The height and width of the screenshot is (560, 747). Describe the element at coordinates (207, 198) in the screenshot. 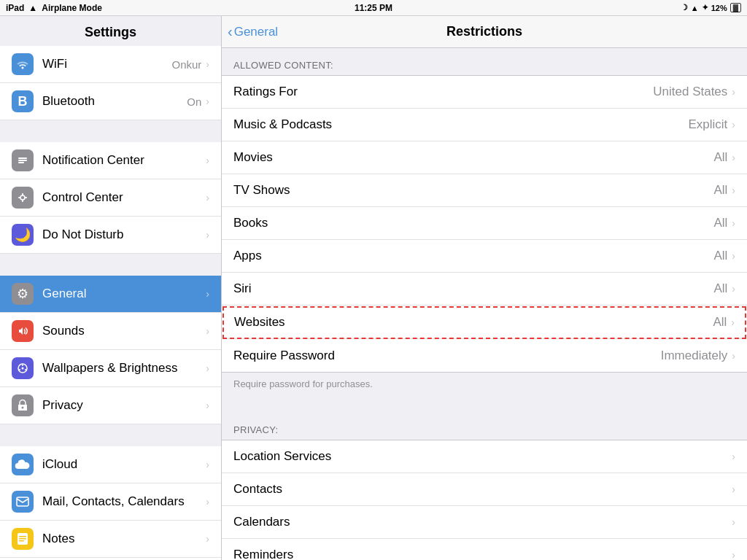

I see `control-chevron: ›` at that location.